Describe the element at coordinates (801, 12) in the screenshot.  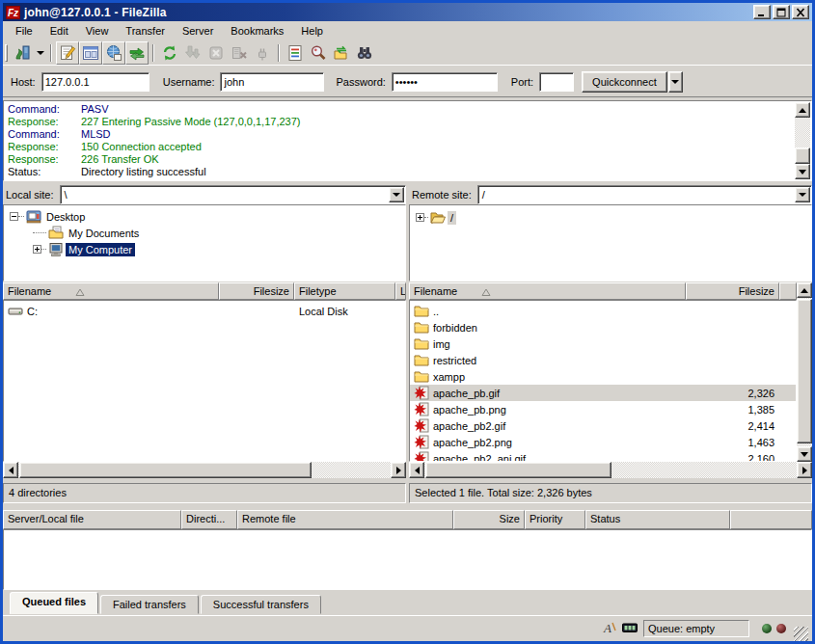
I see `close-button` at that location.